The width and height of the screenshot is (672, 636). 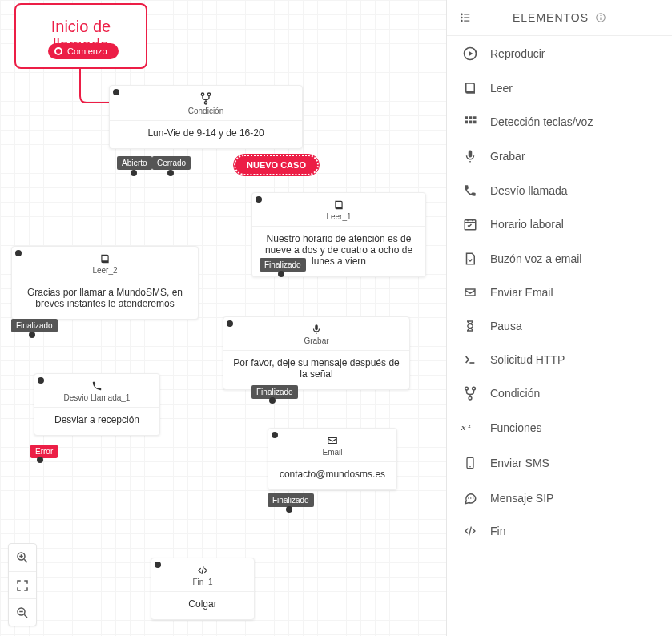 I want to click on node-fin: Fin_1 Colgar, so click(x=203, y=589).